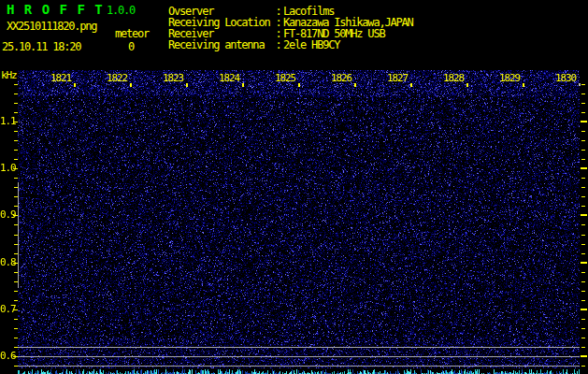  Describe the element at coordinates (9, 75) in the screenshot. I see `freq-axis-unit: kHz` at that location.